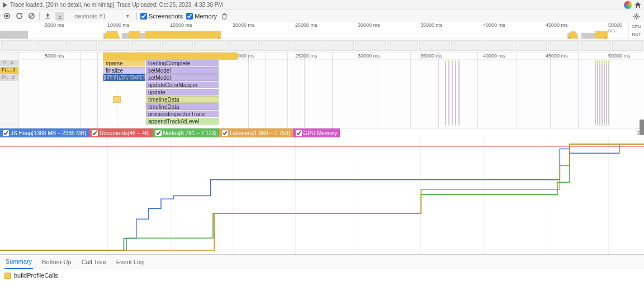  What do you see at coordinates (182, 121) in the screenshot?
I see `flame-item: appendTrackAtLevel` at bounding box center [182, 121].